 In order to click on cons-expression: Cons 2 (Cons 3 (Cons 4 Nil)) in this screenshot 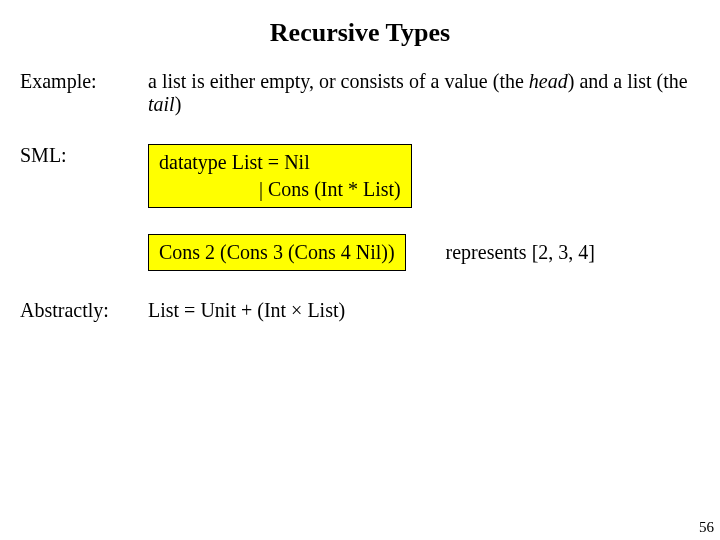, I will do `click(277, 252)`.